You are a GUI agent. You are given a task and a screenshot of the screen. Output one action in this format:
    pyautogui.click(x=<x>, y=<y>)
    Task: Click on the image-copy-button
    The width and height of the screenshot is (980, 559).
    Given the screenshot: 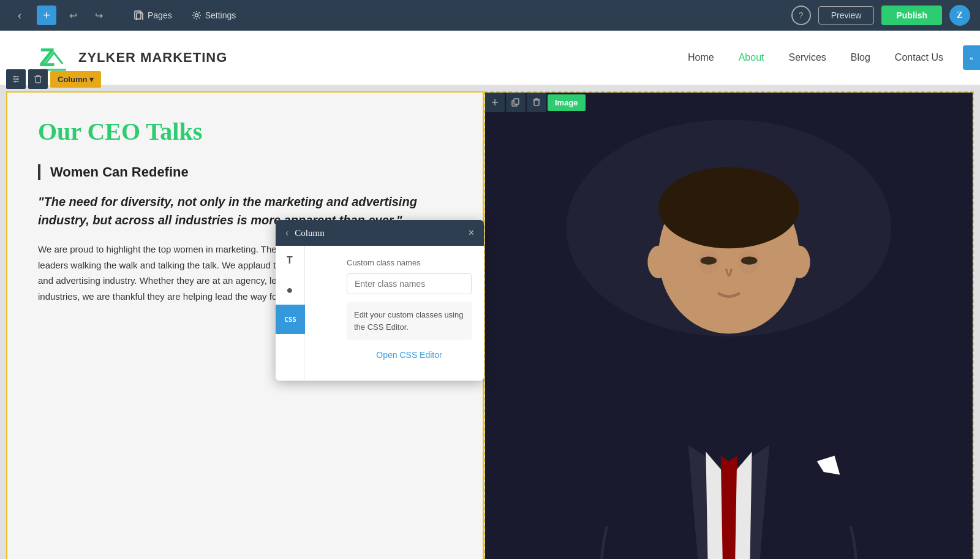 What is the action you would take?
    pyautogui.click(x=516, y=102)
    